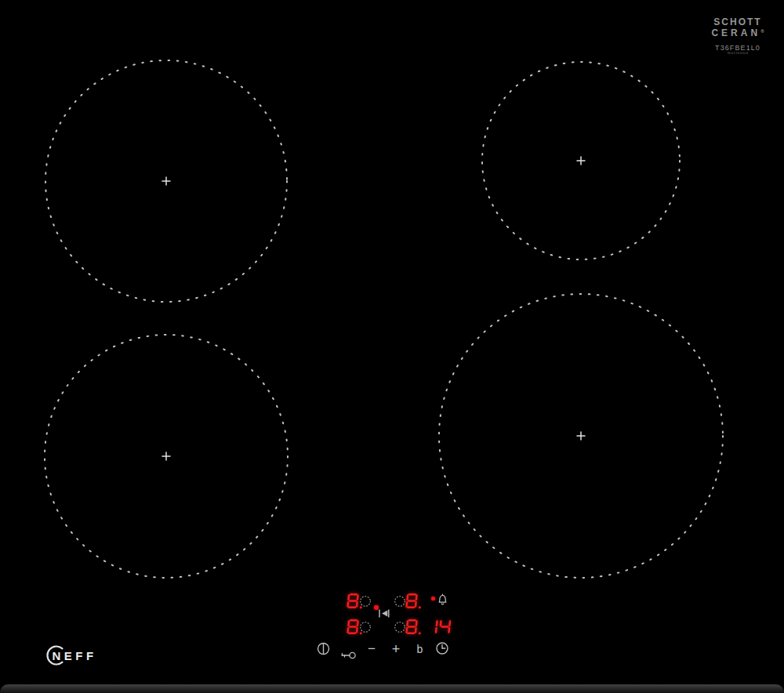 This screenshot has height=693, width=784. Describe the element at coordinates (417, 601) in the screenshot. I see `heat-level-display-back-right` at that location.